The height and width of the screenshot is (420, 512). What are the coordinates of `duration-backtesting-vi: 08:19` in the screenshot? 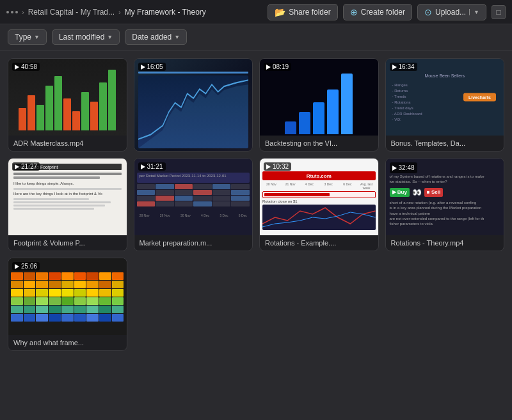 It's located at (278, 66).